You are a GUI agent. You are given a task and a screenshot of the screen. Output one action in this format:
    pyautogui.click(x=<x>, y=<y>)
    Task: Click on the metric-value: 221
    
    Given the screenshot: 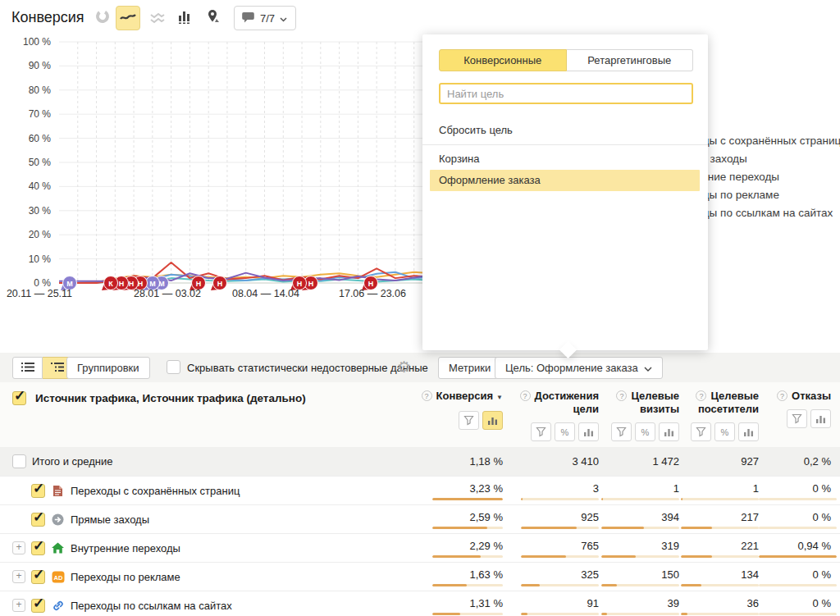 What is the action you would take?
    pyautogui.click(x=719, y=546)
    